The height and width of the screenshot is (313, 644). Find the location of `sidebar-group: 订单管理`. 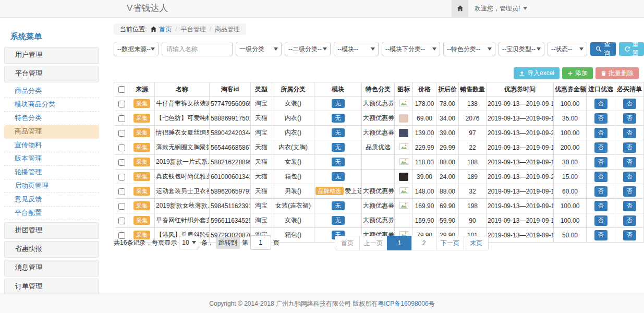

sidebar-group: 订单管理 is located at coordinates (52, 287).